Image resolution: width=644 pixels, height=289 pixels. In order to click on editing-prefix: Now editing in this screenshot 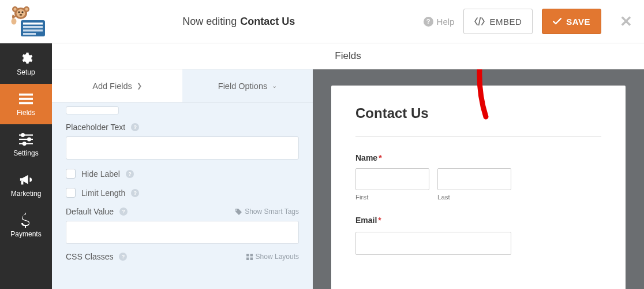, I will do `click(209, 22)`.